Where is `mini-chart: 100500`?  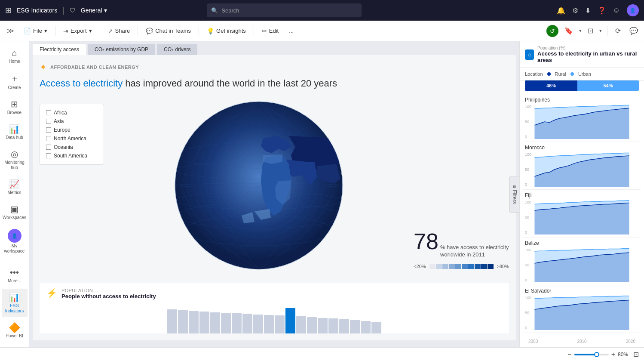
mini-chart: 100500 is located at coordinates (582, 170).